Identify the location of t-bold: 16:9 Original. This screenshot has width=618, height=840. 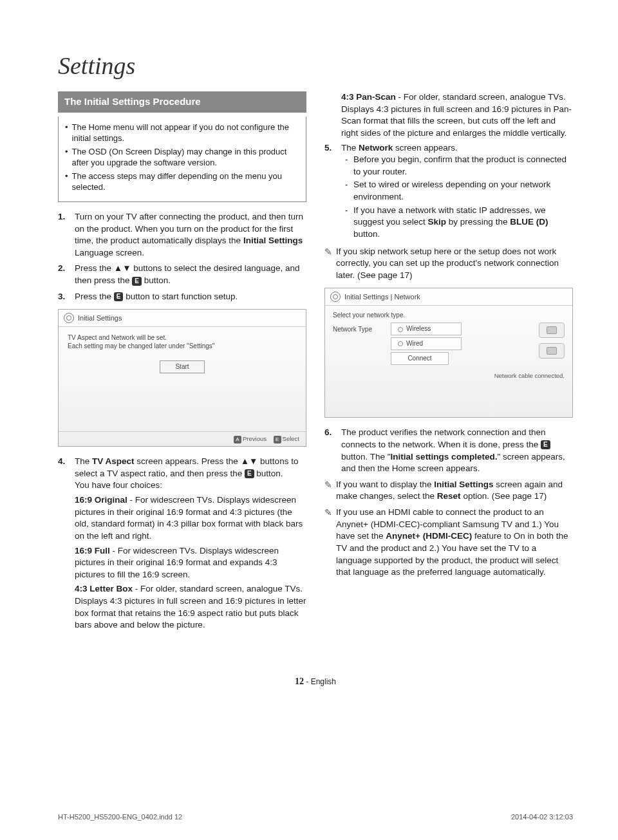
(101, 499).